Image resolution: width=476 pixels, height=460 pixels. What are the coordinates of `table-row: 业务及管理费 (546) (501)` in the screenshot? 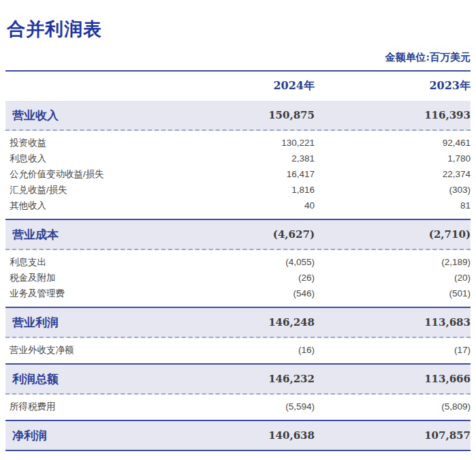 It's located at (238, 293).